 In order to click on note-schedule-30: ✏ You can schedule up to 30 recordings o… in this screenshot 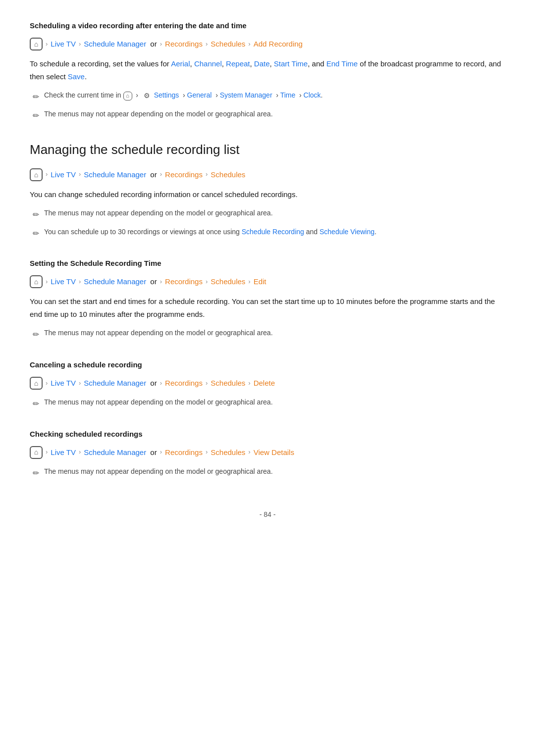, I will do `click(268, 233)`.